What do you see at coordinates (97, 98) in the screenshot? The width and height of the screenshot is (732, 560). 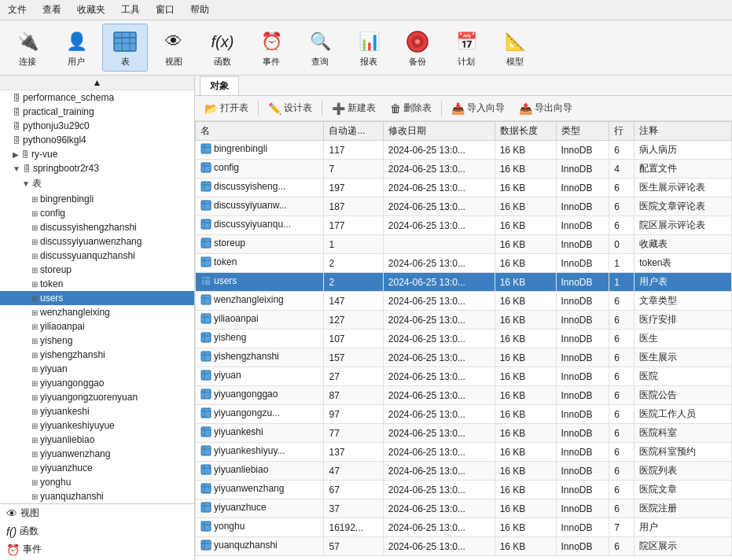 I see `sidebar-item-performance-schema: 🗄 performance_schema` at bounding box center [97, 98].